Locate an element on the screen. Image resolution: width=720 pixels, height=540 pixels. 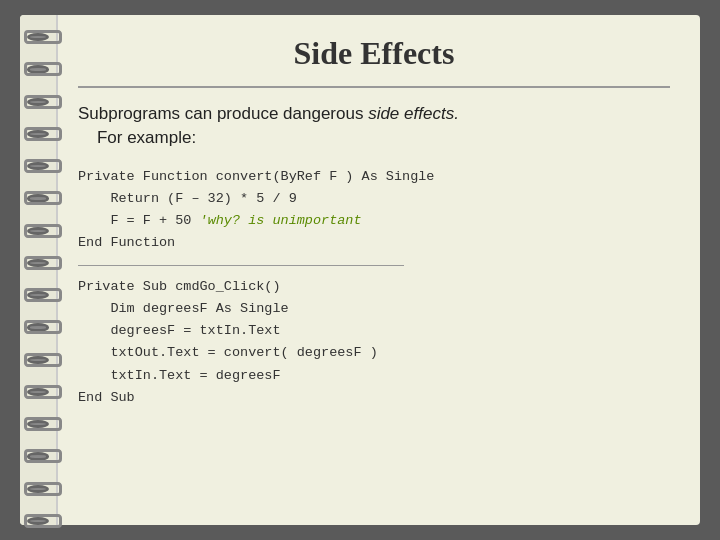
code-divider is located at coordinates (241, 266).